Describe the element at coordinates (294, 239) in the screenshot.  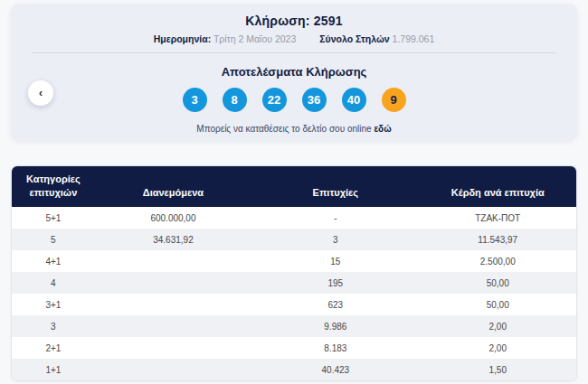
I see `table-row: 5 34.631,92 3 11.543,97` at that location.